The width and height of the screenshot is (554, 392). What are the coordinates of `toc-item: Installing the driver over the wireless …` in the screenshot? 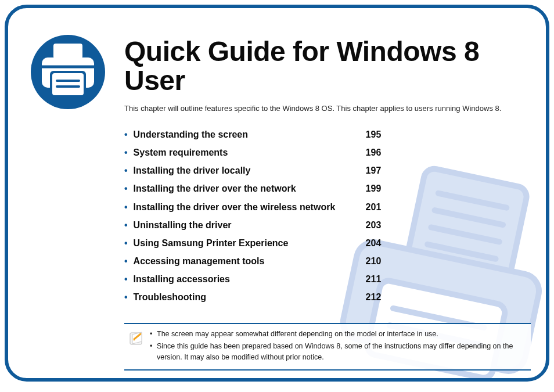 It's located at (322, 207).